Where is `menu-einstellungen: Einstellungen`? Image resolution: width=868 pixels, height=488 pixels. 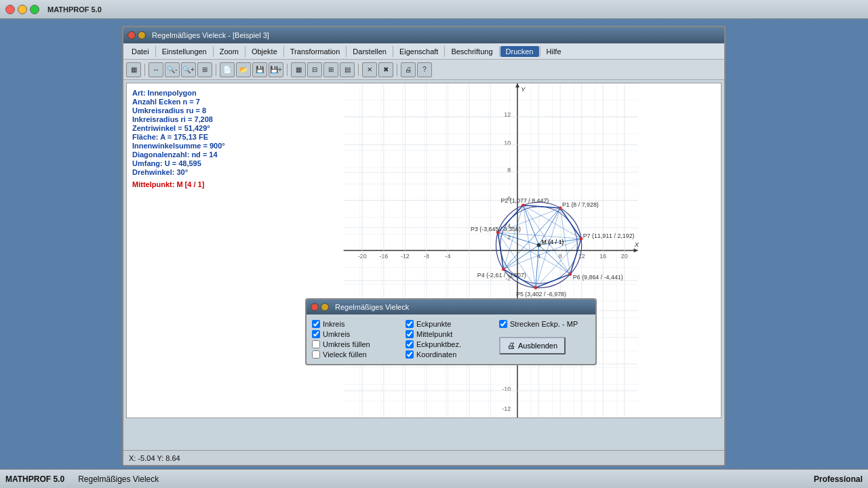 menu-einstellungen: Einstellungen is located at coordinates (184, 52).